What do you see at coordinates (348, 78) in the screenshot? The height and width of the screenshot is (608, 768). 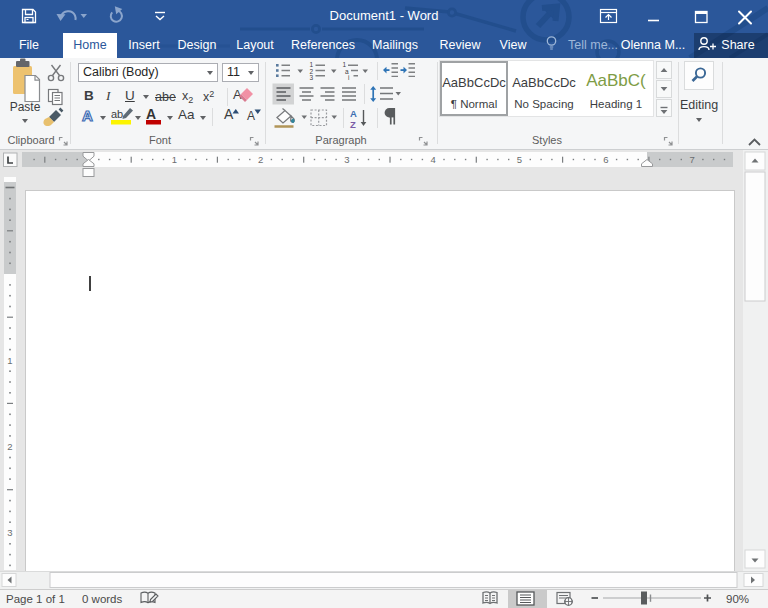 I see `svg-text: i` at bounding box center [348, 78].